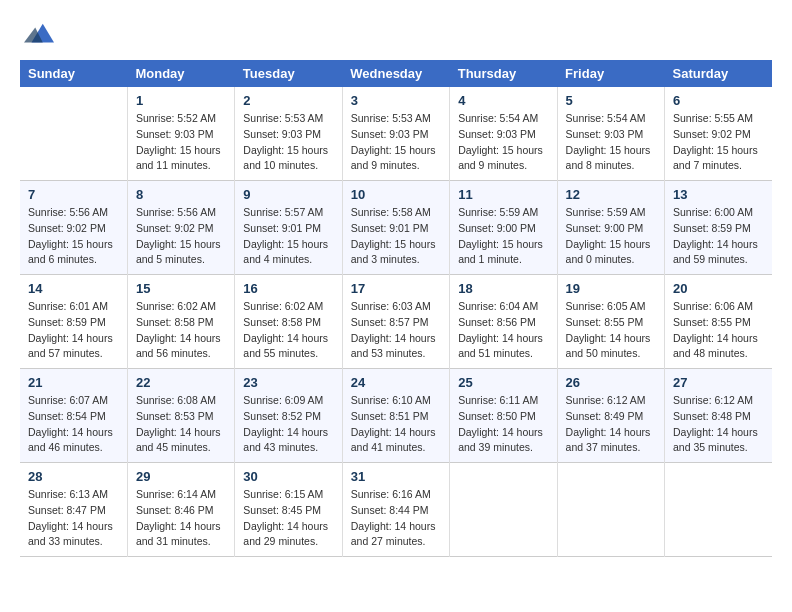  What do you see at coordinates (610, 416) in the screenshot?
I see `calendar-cell: 26Sunrise: 6:12 AMSunset: 8:49 PMDayligh…` at bounding box center [610, 416].